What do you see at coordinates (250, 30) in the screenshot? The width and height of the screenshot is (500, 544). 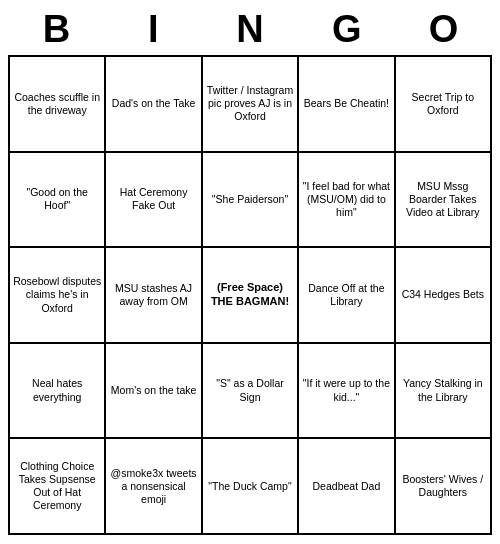 I see `letter-n: N` at bounding box center [250, 30].